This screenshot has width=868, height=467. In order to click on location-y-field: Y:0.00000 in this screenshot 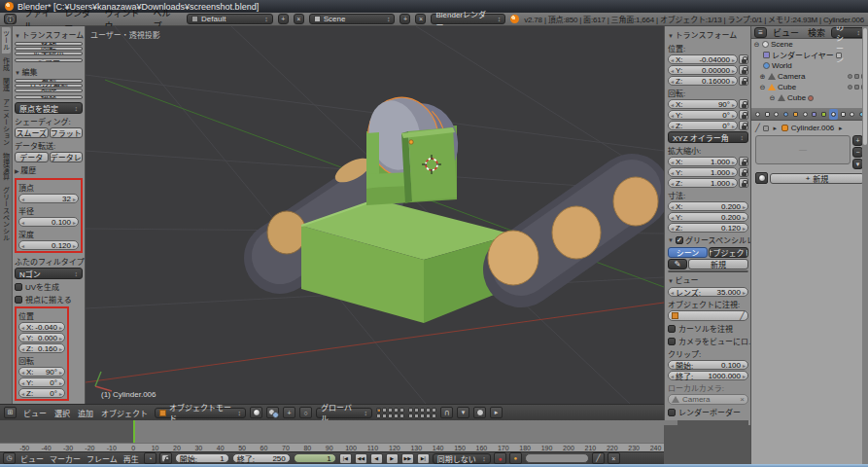, I will do `click(703, 70)`.